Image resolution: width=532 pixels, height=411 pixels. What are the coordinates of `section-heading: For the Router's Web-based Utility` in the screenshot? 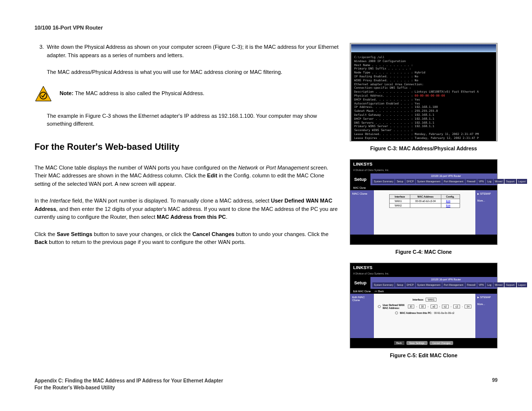 It's located at (187, 147).